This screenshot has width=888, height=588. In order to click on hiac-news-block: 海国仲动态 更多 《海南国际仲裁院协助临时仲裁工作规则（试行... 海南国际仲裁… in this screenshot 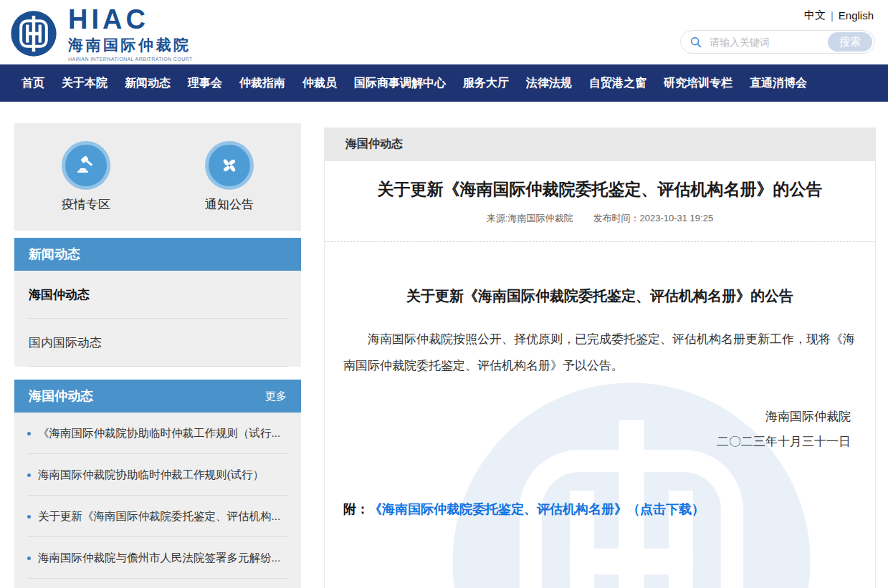, I will do `click(158, 484)`.